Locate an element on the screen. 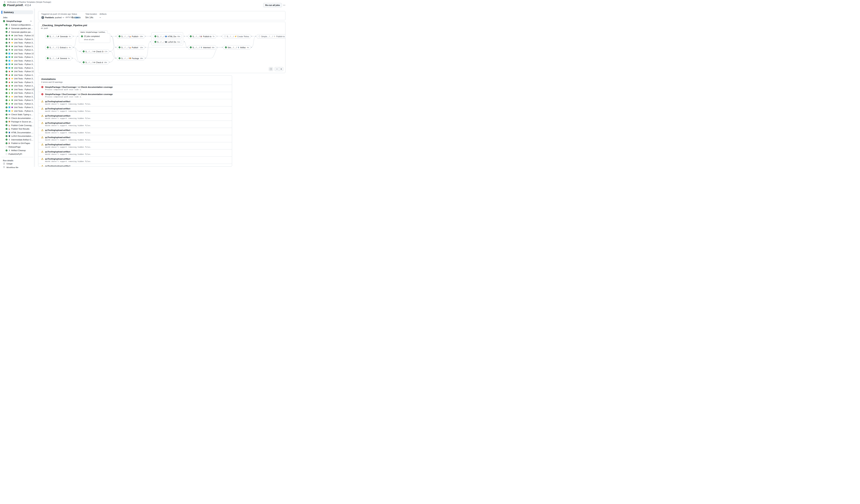 The height and width of the screenshot is (504, 860). triggered-label: Triggered via push 13 minutes ago is located at coordinates (57, 14).